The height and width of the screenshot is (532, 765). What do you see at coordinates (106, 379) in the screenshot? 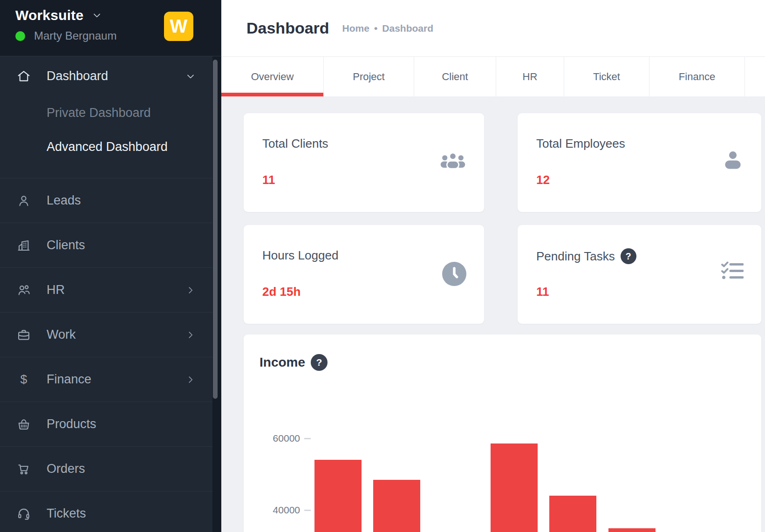
I see `sidebar-item-finance: $Finance` at bounding box center [106, 379].